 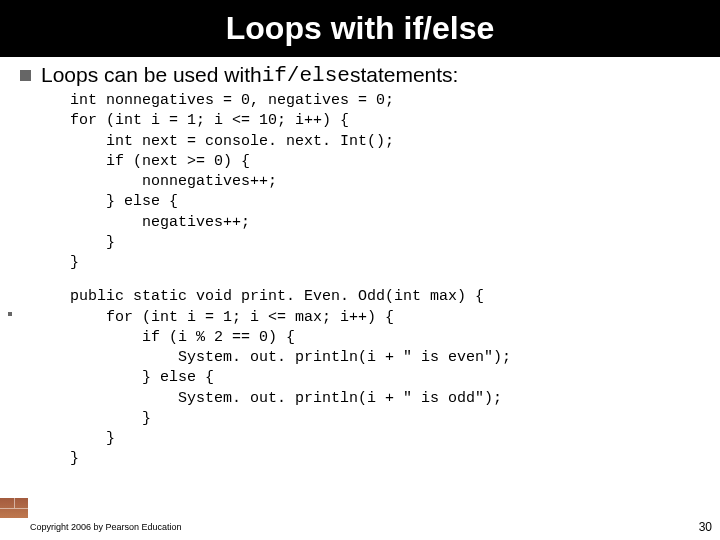 I want to click on bullet-text-post: statements:, so click(x=404, y=75).